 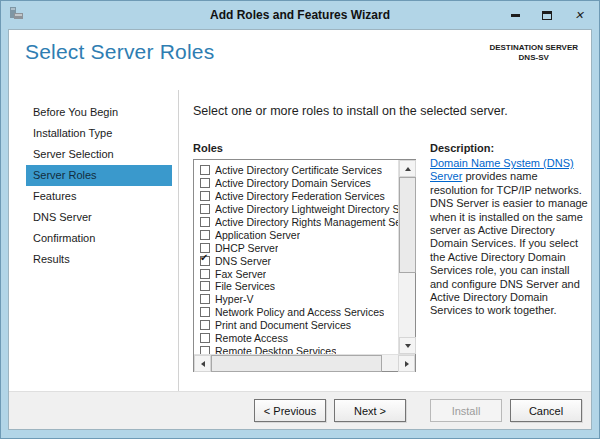 I want to click on minimize-icon, so click(x=516, y=16).